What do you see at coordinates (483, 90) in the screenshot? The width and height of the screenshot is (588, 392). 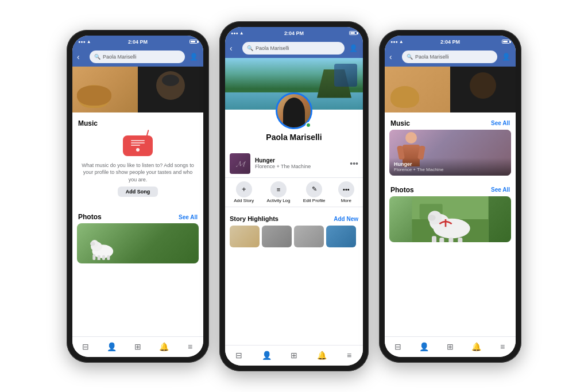 I see `cover-right-col2` at bounding box center [483, 90].